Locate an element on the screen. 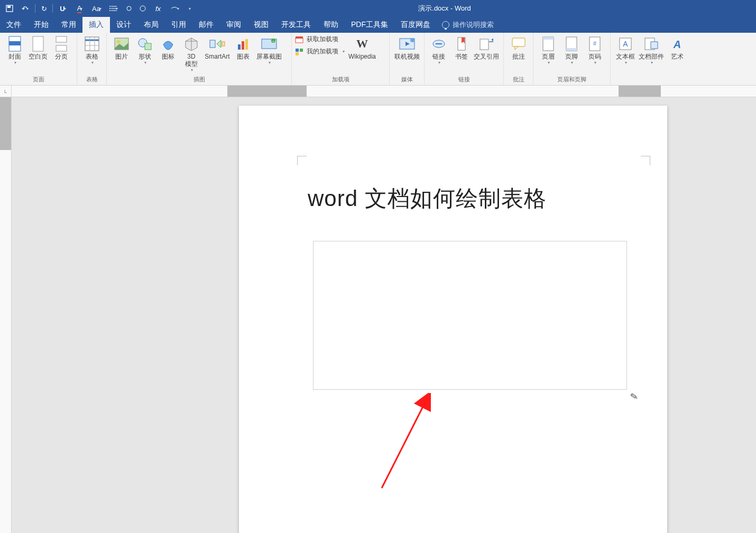 Image resolution: width=756 pixels, height=533 pixels. ruler-corner: L is located at coordinates (6, 91).